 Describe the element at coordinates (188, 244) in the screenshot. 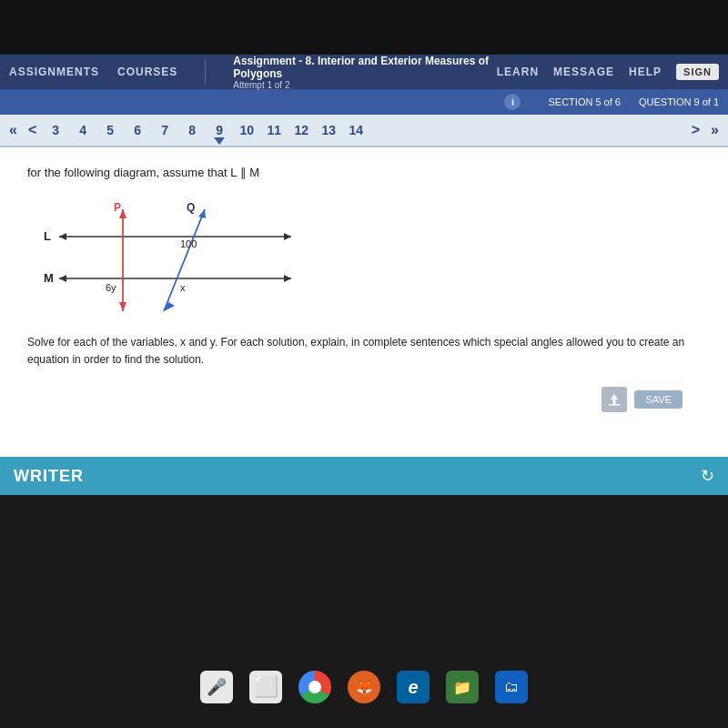

I see `label-100: 100` at that location.